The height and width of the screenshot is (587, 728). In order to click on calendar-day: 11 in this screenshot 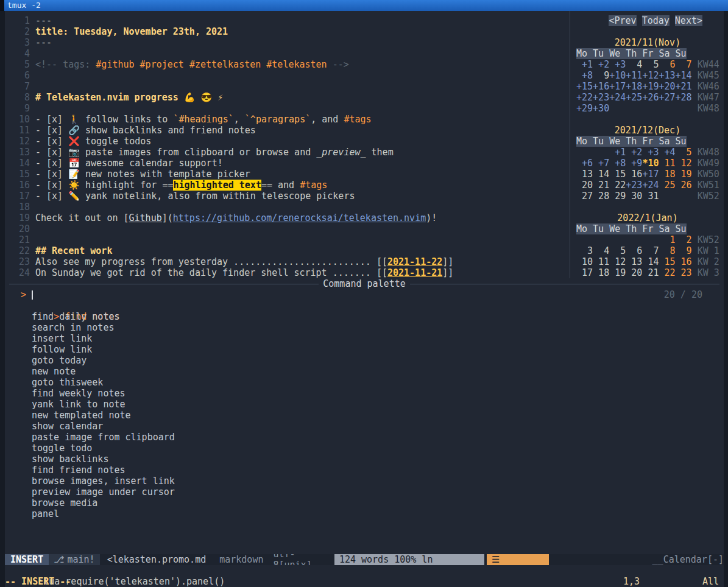, I will do `click(666, 163)`.